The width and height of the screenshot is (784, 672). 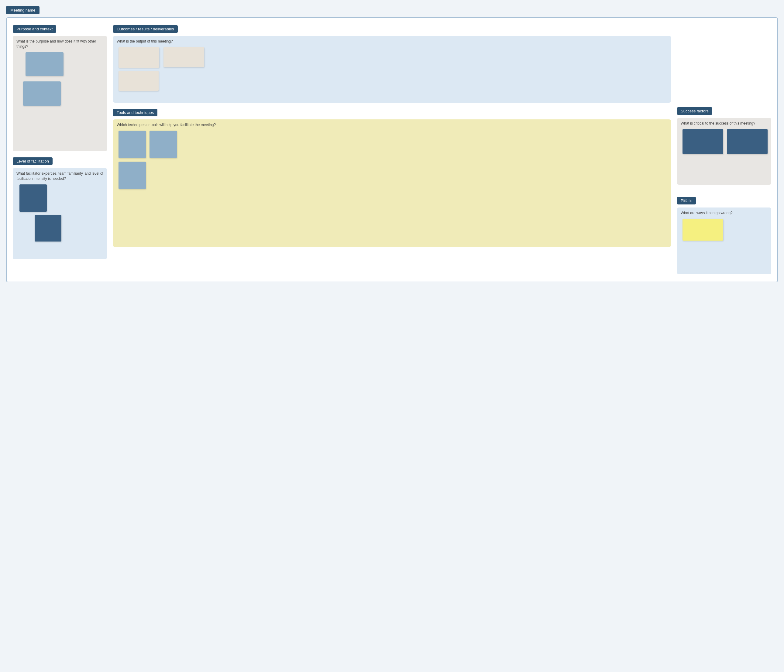 I want to click on success-section: Success factors What is critical to the …, so click(x=724, y=146).